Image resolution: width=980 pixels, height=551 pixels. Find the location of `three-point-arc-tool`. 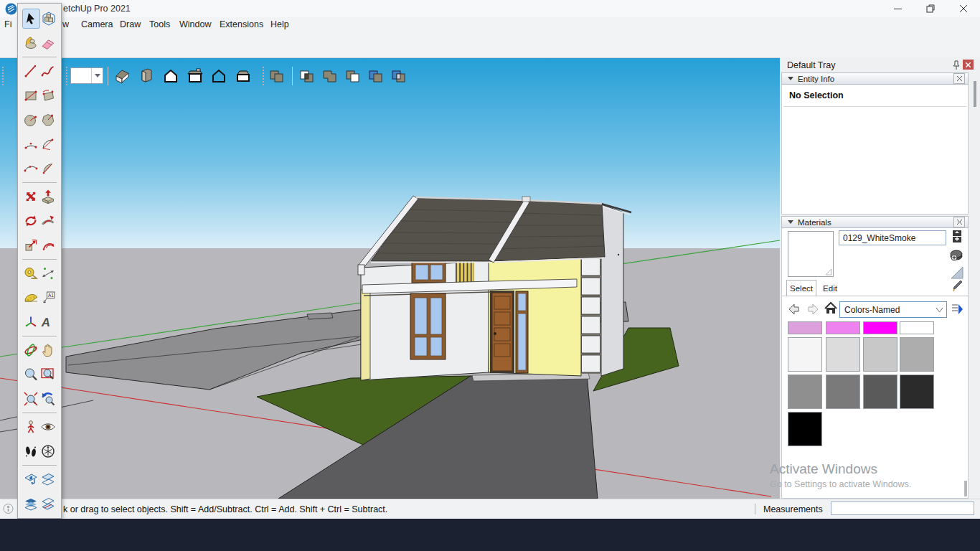

three-point-arc-tool is located at coordinates (31, 169).